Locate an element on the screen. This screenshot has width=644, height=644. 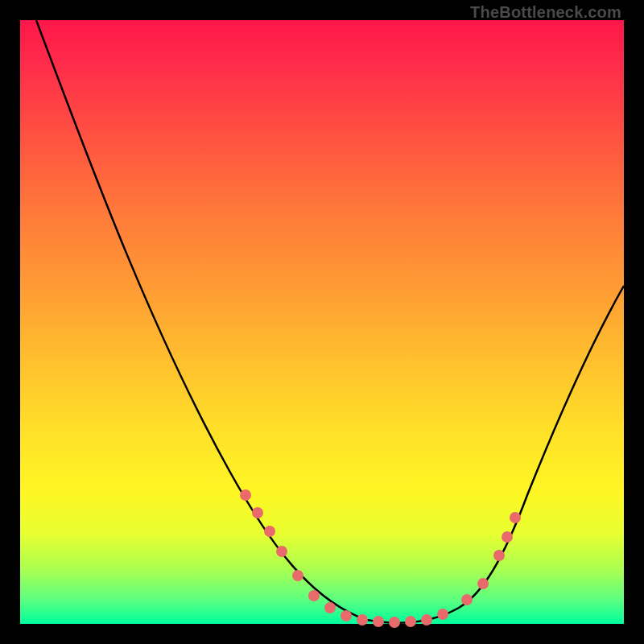
marker-group is located at coordinates (380, 559).